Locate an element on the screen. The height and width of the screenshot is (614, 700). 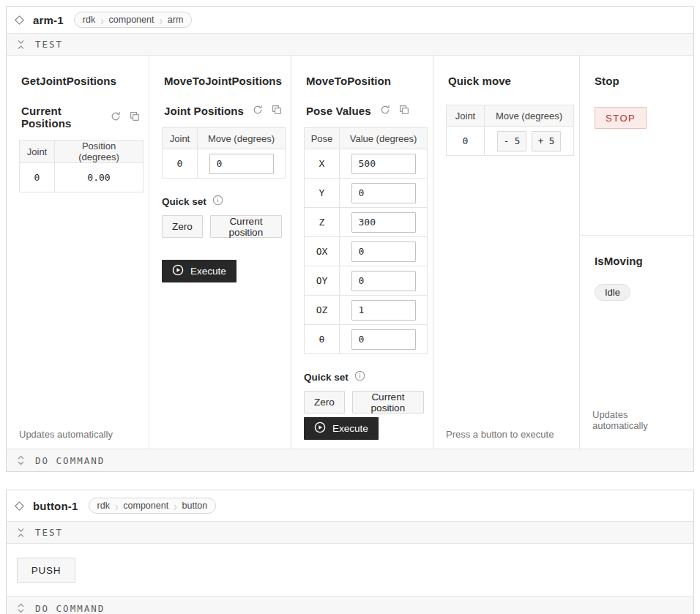
stop-button: STOP is located at coordinates (621, 118).